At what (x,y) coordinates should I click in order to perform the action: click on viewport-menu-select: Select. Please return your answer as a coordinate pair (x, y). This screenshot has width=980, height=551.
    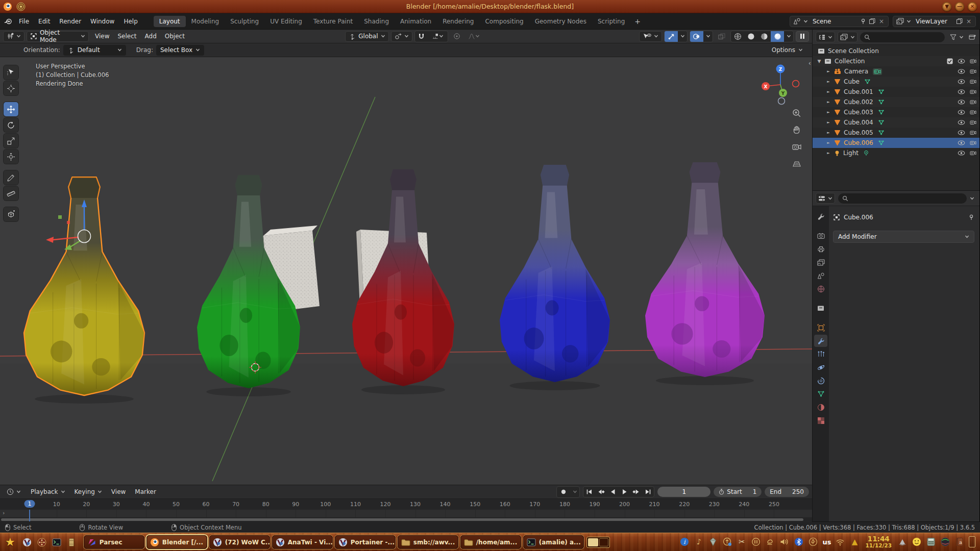
    Looking at the image, I should click on (127, 36).